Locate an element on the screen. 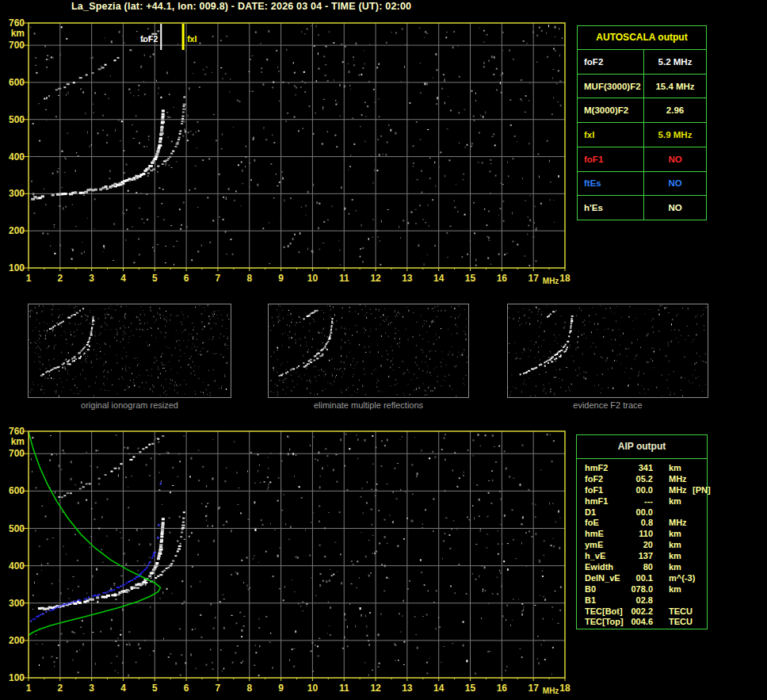  panel-trace-layer is located at coordinates (306, 343).